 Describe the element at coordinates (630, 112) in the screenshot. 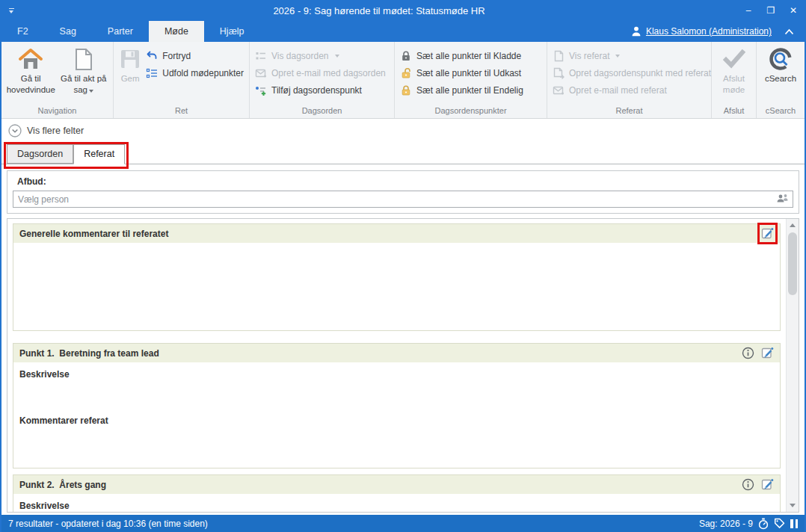

I see `group-label-referat: Referat` at that location.